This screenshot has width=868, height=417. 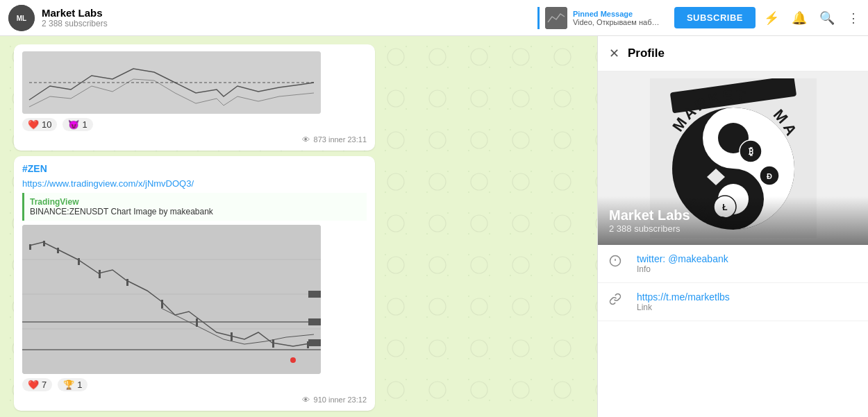 I want to click on reaction-emoji-devil: 😈, so click(x=74, y=125).